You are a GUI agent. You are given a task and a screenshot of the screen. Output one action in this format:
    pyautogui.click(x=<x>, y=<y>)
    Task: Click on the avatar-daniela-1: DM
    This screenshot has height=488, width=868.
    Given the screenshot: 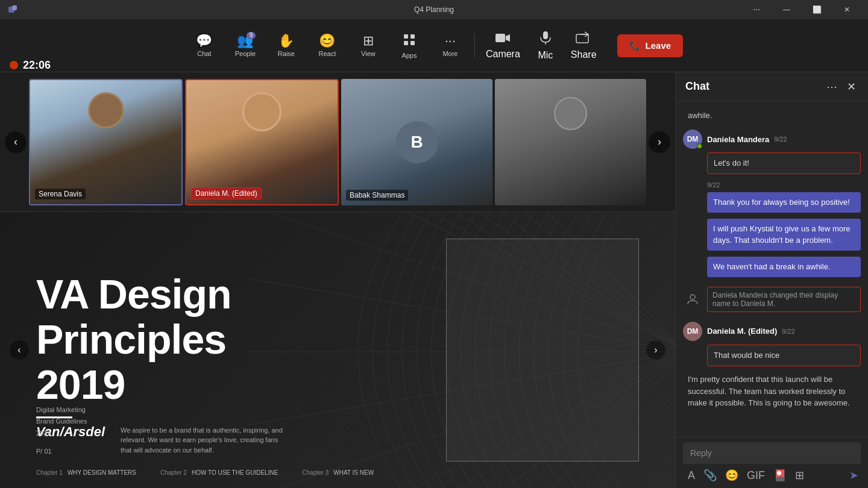 What is the action you would take?
    pyautogui.click(x=693, y=139)
    